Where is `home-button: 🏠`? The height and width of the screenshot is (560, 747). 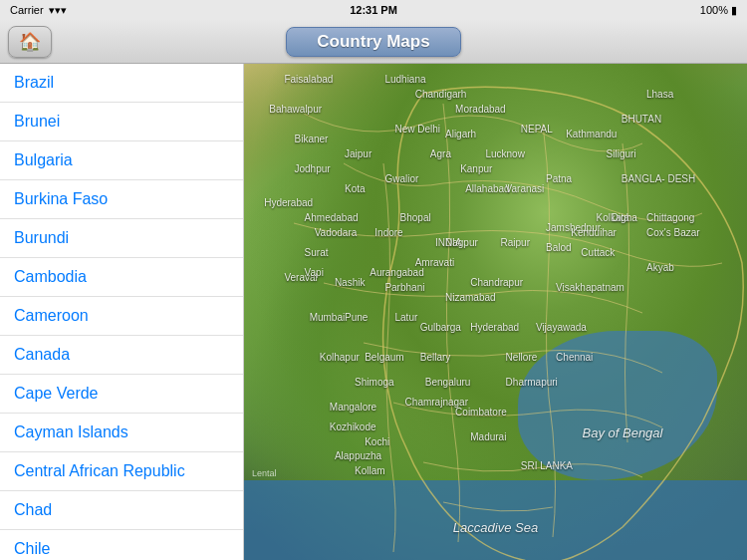 home-button: 🏠 is located at coordinates (30, 42).